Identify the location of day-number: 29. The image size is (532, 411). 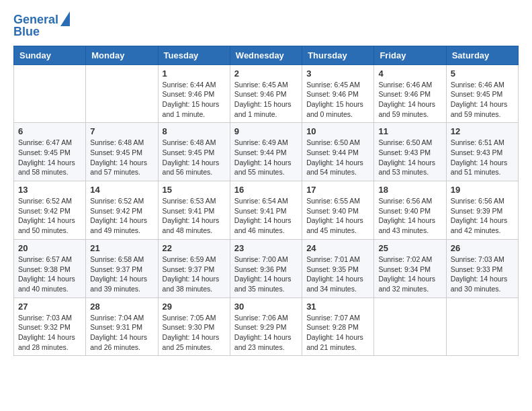
(194, 306).